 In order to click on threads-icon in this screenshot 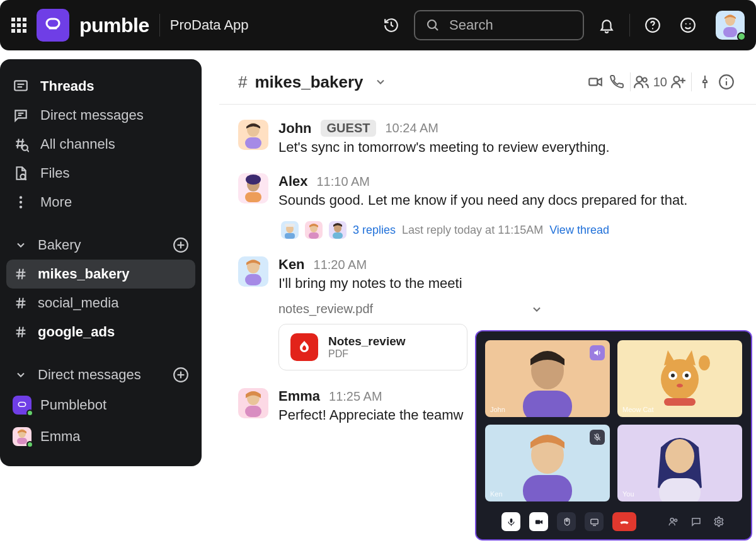, I will do `click(21, 86)`.